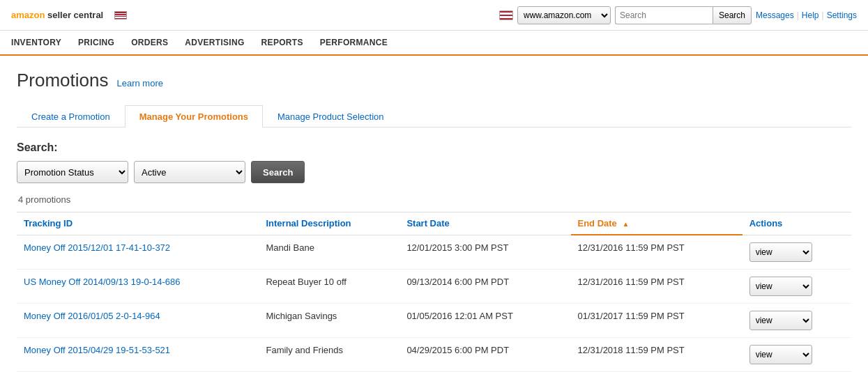 The width and height of the screenshot is (868, 372). Describe the element at coordinates (485, 354) in the screenshot. I see `start-date-cell: 04/29/2015 6:00 PM PDT` at that location.